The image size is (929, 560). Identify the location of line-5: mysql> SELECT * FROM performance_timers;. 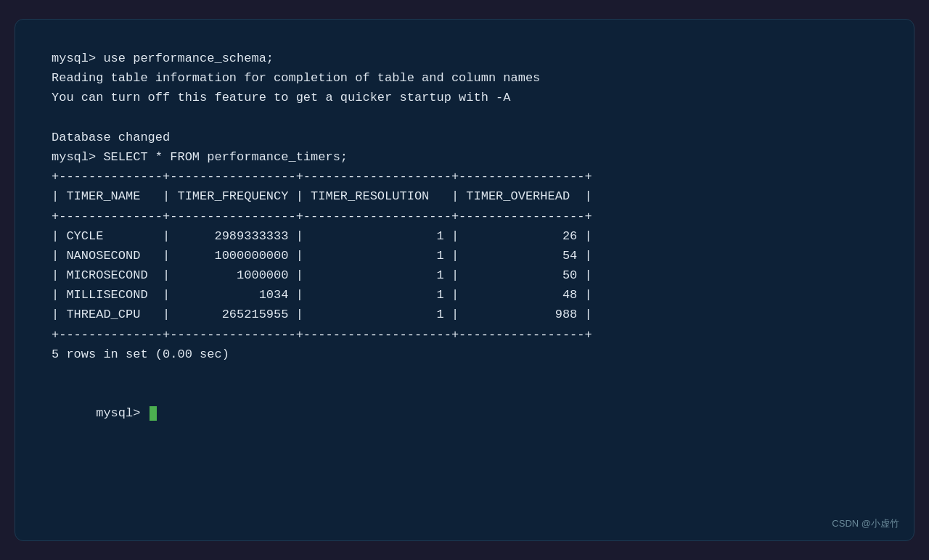
(464, 157).